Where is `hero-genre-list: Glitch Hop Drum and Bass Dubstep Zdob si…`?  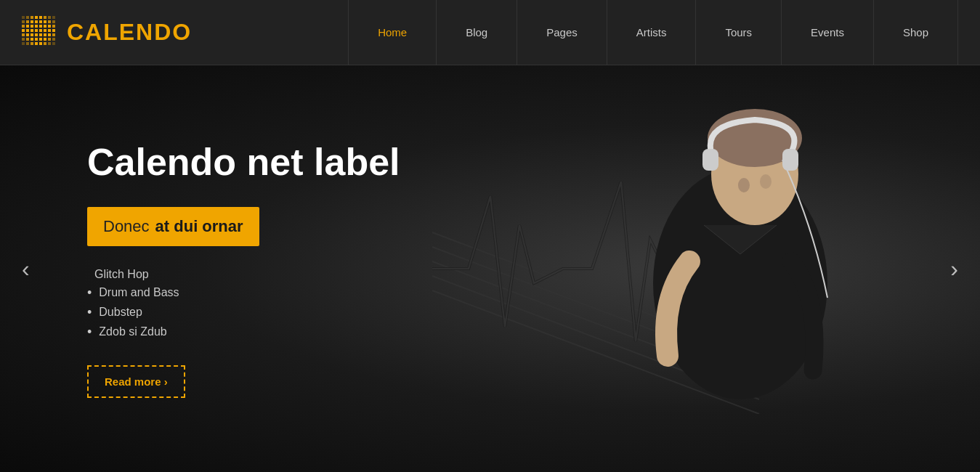
hero-genre-list: Glitch Hop Drum and Bass Dubstep Zdob si… is located at coordinates (244, 304).